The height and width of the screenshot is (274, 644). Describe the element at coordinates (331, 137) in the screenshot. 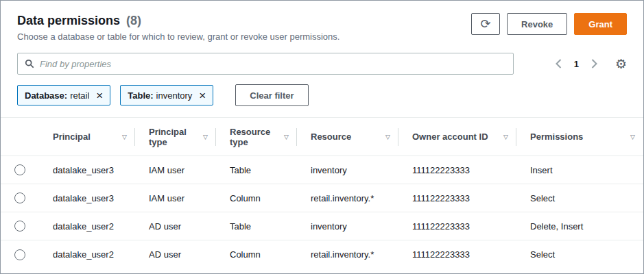

I see `column-header-label: Resource` at that location.